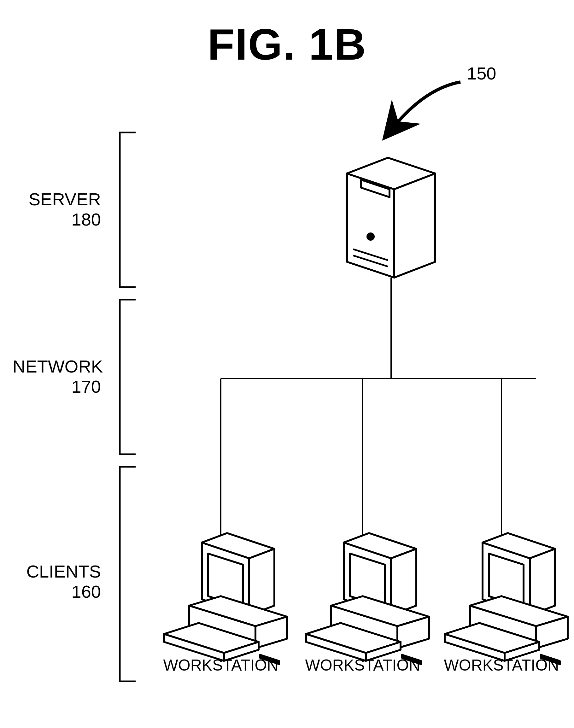  I want to click on reference-arrow, so click(427, 104).